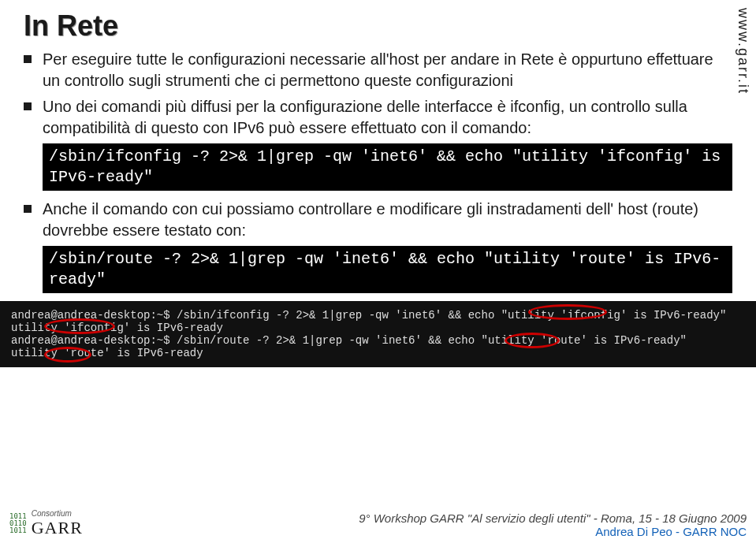 This screenshot has width=756, height=543. What do you see at coordinates (378, 353) in the screenshot?
I see `terminal-line: utility 'route' is IPv6-ready` at bounding box center [378, 353].